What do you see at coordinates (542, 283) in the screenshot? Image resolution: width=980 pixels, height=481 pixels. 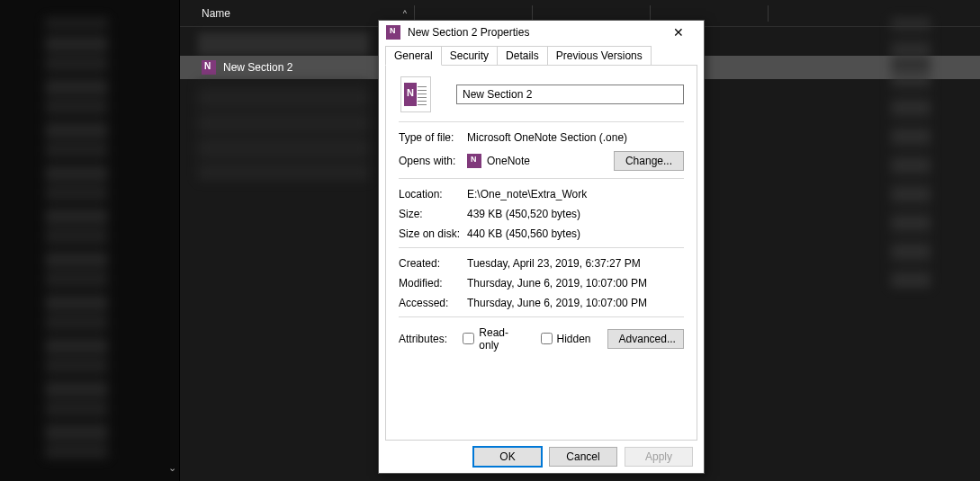 I see `modified-row: Modified: Thursday, June 6, 2019, 10:07:…` at bounding box center [542, 283].